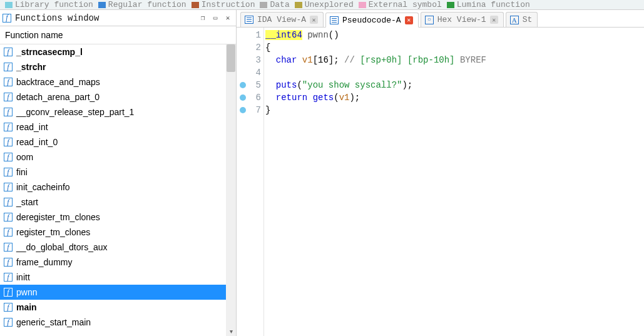 This screenshot has height=336, width=644. Describe the element at coordinates (454, 110) in the screenshot. I see `code-line: }` at that location.